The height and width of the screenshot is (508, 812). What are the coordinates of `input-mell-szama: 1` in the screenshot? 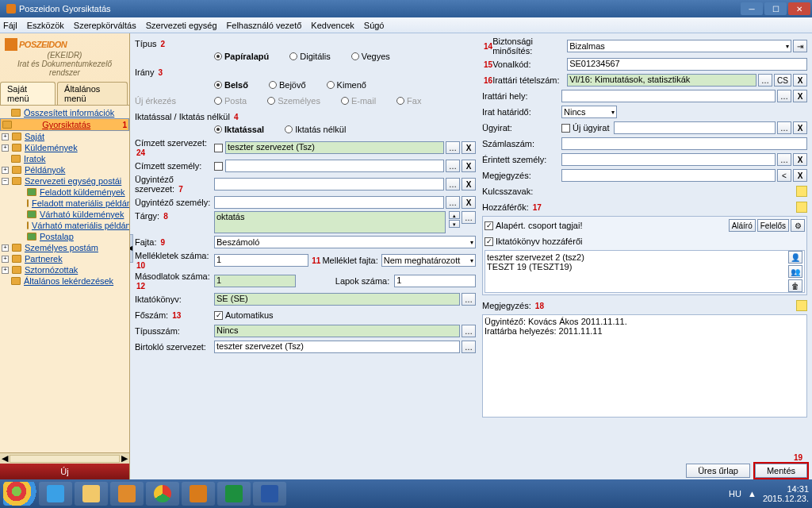 It's located at (262, 260).